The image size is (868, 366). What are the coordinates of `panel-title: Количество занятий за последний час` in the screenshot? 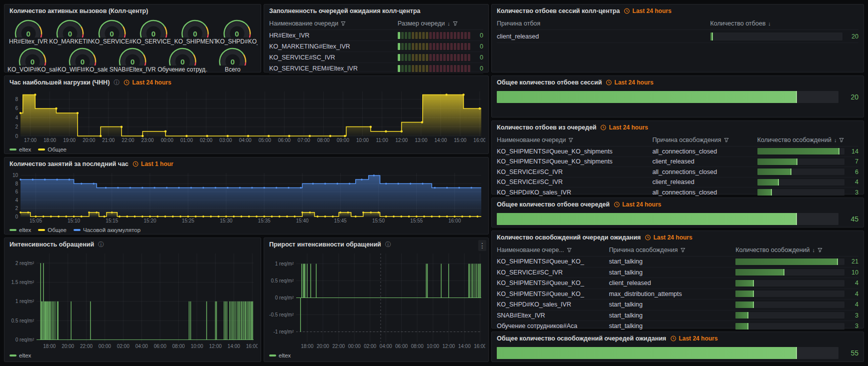 It's located at (69, 164).